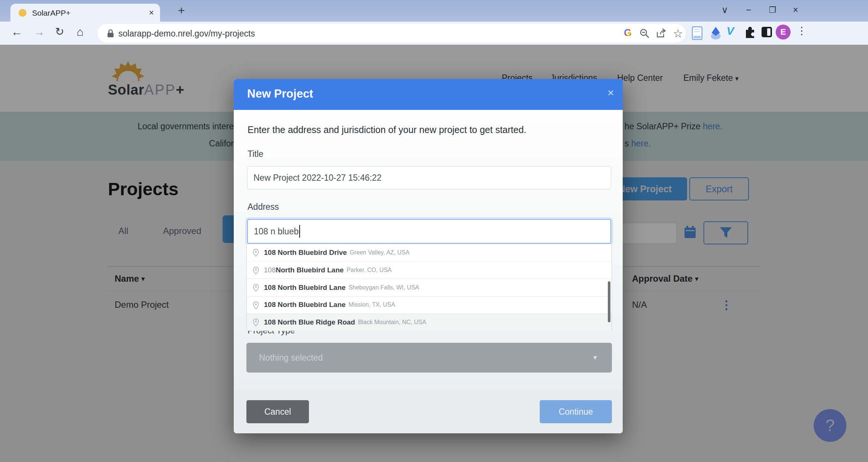  What do you see at coordinates (428, 411) in the screenshot?
I see `modal-footer: Cancel Continue` at bounding box center [428, 411].